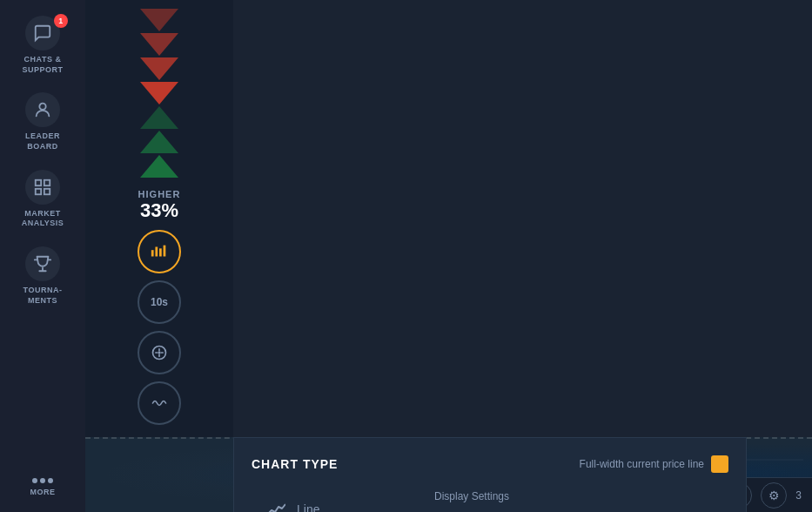 This screenshot has width=812, height=512. I want to click on sidebar-item-tournaments: TOURNA-MENTS, so click(43, 276).